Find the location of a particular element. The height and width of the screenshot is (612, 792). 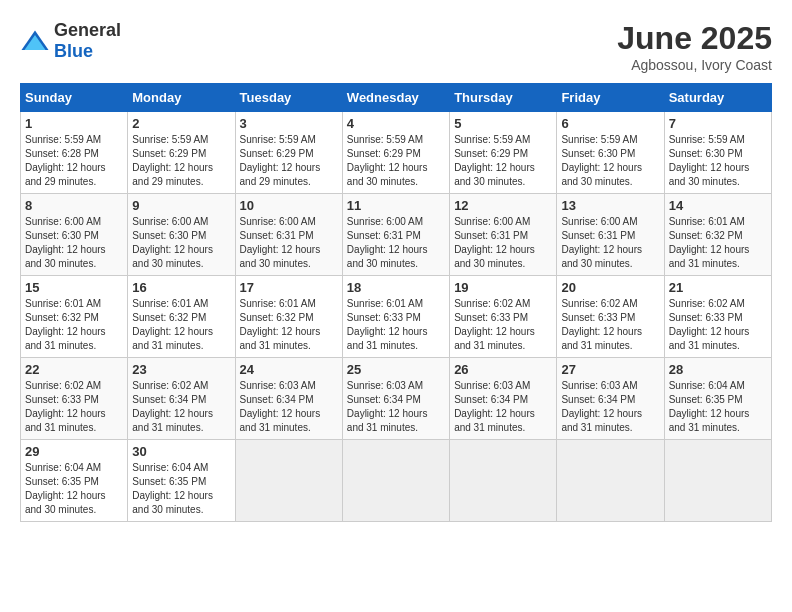

day-number: 11 is located at coordinates (396, 206).